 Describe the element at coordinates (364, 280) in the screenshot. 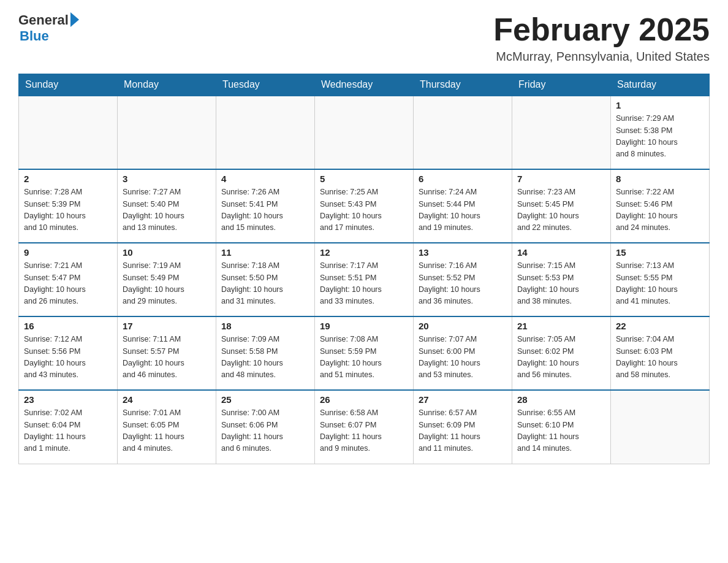

I see `calendar-week-row-3: 9Sunrise: 7:21 AM Sunset: 5:47 PM Daylig…` at that location.